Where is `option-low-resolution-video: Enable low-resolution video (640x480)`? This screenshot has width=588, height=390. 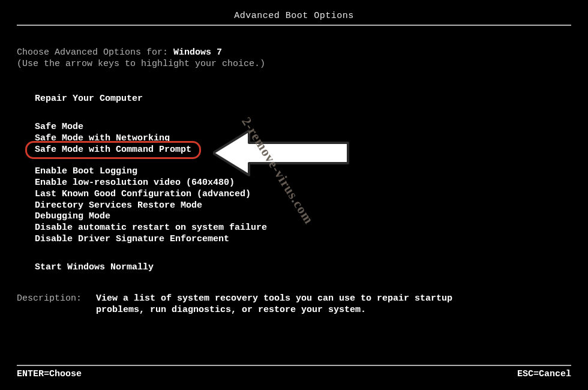
option-low-resolution-video: Enable low-resolution video (640x480) is located at coordinates (134, 184).